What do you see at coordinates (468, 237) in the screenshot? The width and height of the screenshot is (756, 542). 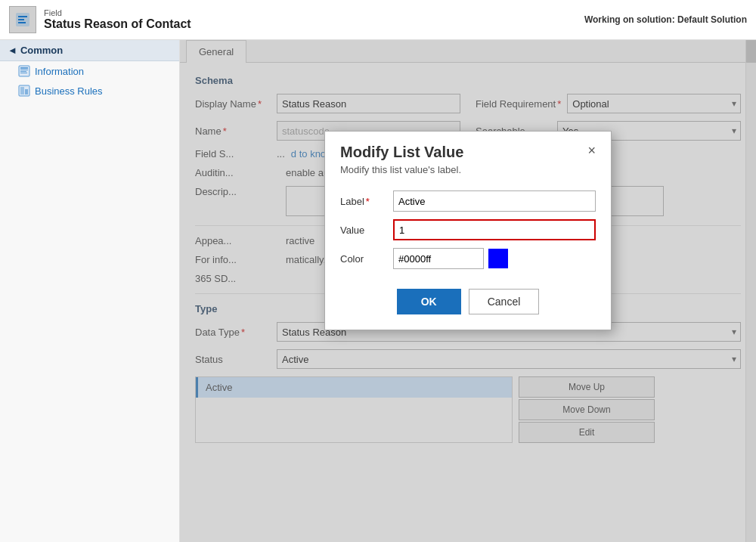 I see `modal-body: Label* Value Color` at bounding box center [468, 237].